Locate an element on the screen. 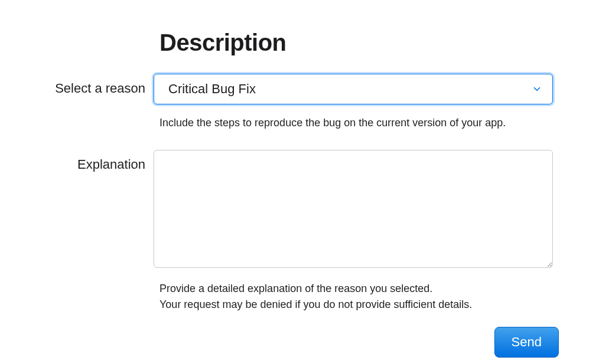  reason-select: Critical Bug Fix is located at coordinates (353, 89).